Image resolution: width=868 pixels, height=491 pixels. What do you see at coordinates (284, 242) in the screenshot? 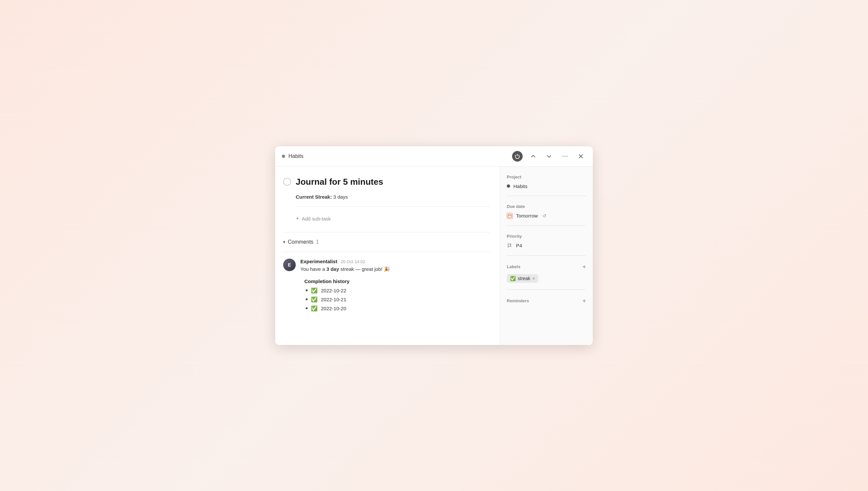
I see `chevron-icon: ▾` at bounding box center [284, 242].